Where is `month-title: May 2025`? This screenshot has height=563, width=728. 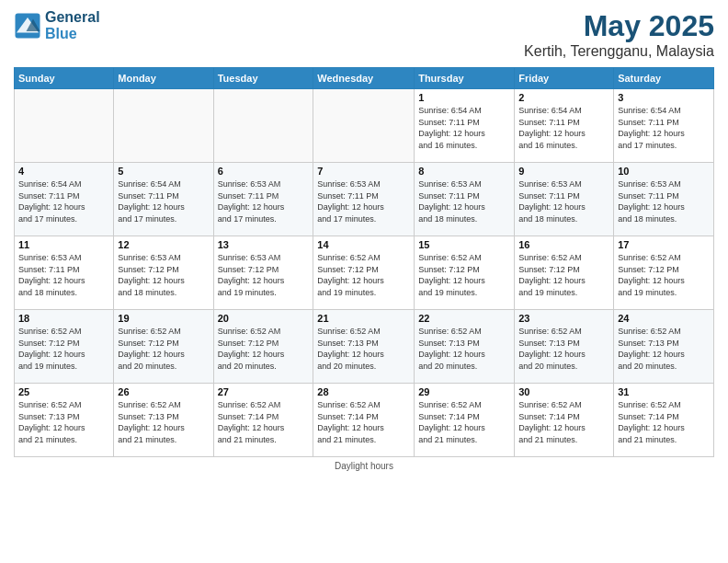
month-title: May 2025 is located at coordinates (620, 26).